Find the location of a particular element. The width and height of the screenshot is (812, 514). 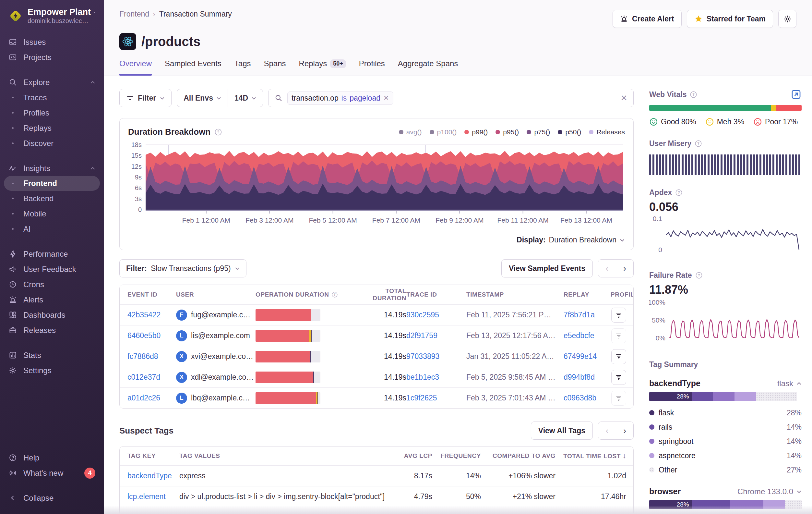

list-item: rails14% is located at coordinates (725, 427).